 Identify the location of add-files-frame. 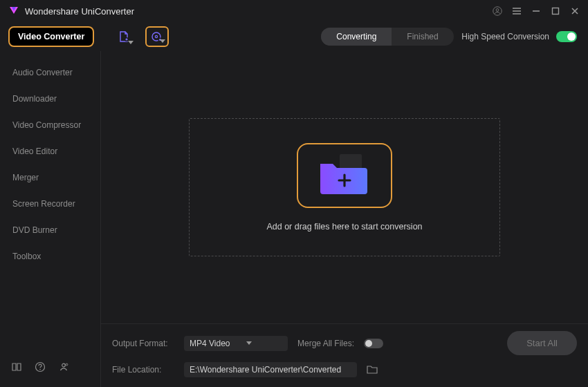
(344, 176).